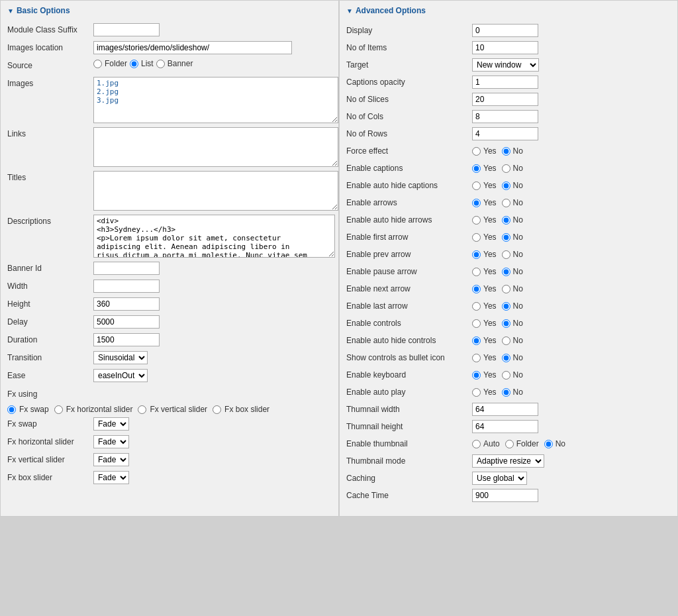 This screenshot has width=678, height=616. Describe the element at coordinates (126, 304) in the screenshot. I see `height-input` at that location.